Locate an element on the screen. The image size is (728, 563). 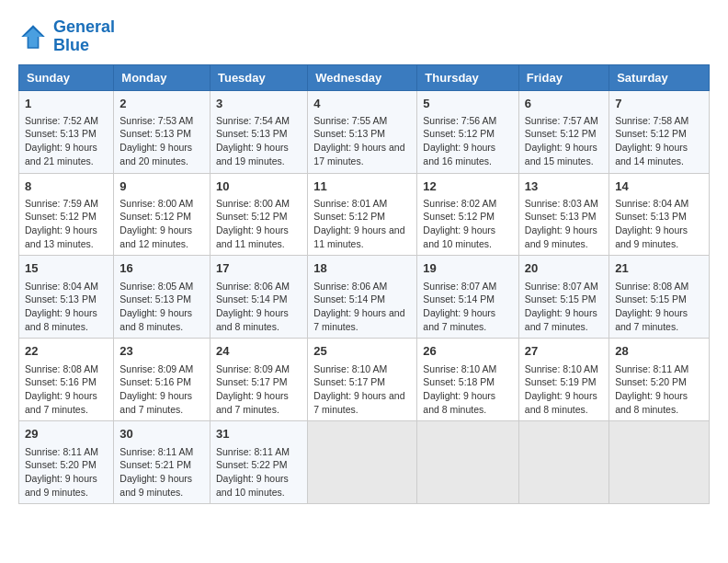
day-number: 14 is located at coordinates (659, 187).